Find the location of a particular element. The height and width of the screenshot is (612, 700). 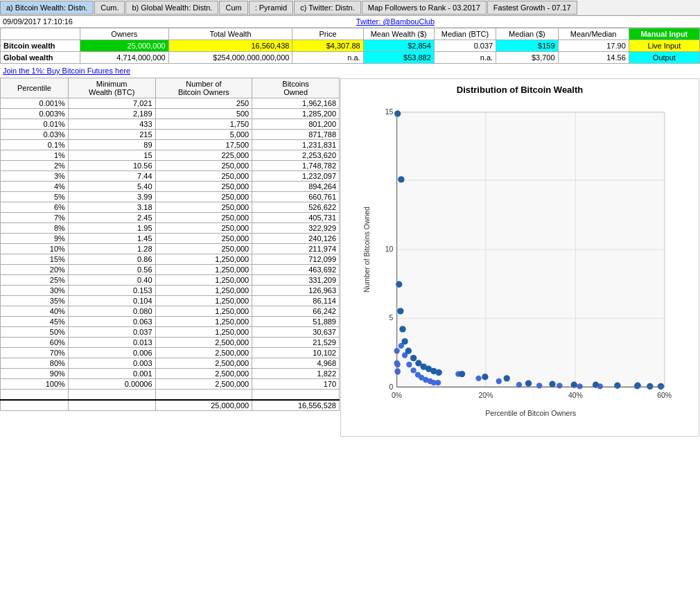

table-row: 7% 2.45 250,000 405,731 is located at coordinates (170, 218).